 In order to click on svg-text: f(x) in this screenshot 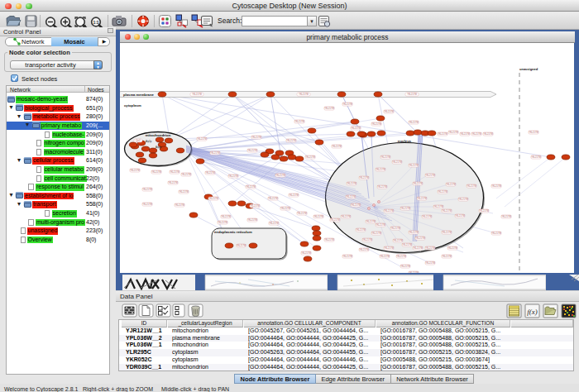, I will do `click(533, 312)`.